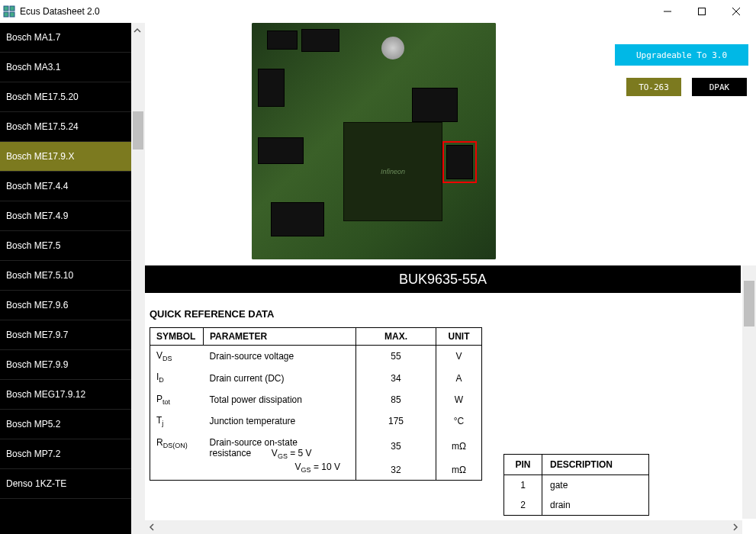 This screenshot has height=534, width=756. I want to click on scroll-up-icon, so click(138, 31).